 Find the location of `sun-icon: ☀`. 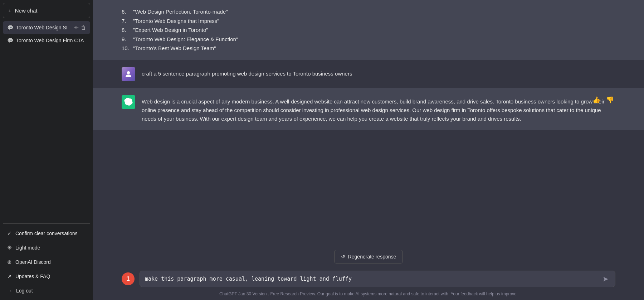

sun-icon: ☀ is located at coordinates (9, 248).